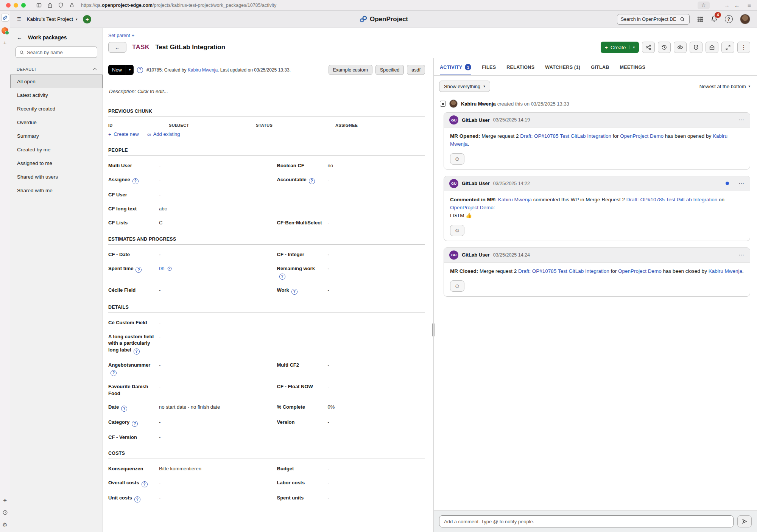  What do you see at coordinates (208, 223) in the screenshot?
I see `field-value: C` at bounding box center [208, 223].